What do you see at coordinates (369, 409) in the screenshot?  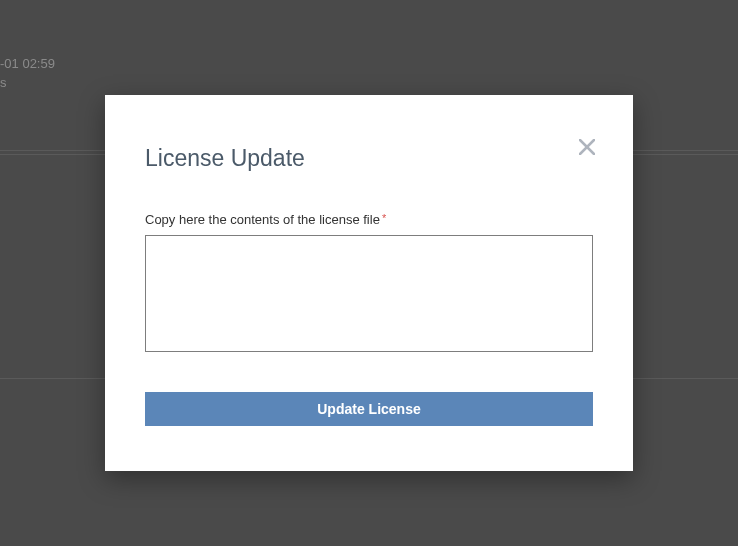 I see `update-license-button: Update License` at bounding box center [369, 409].